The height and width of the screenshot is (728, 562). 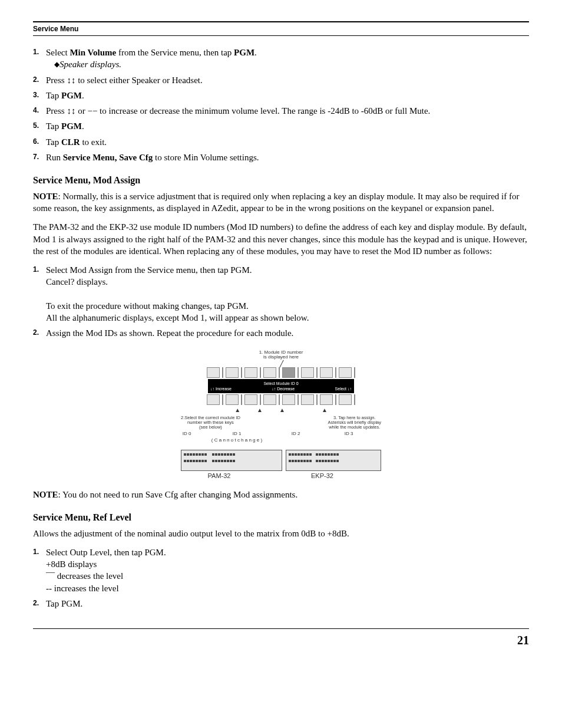 What do you see at coordinates (281, 59) in the screenshot?
I see `step-item: 1. Select Min Volume from the Service me…` at bounding box center [281, 59].